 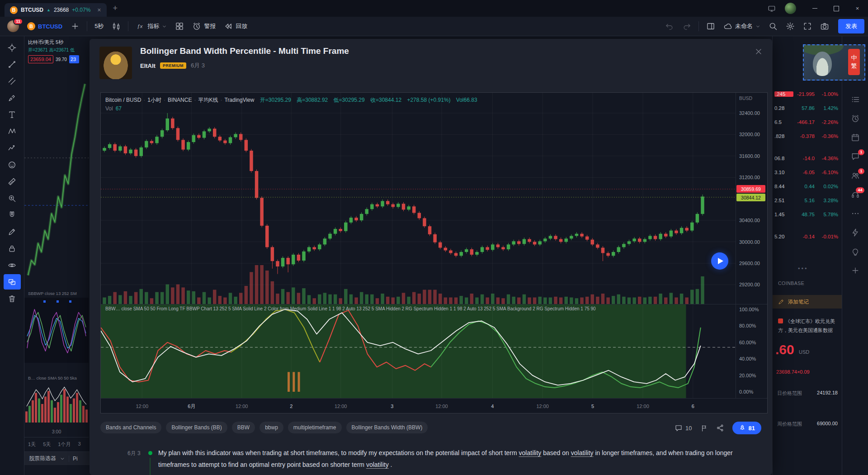 What do you see at coordinates (12, 81) in the screenshot?
I see `tool-parallel-channel` at bounding box center [12, 81].